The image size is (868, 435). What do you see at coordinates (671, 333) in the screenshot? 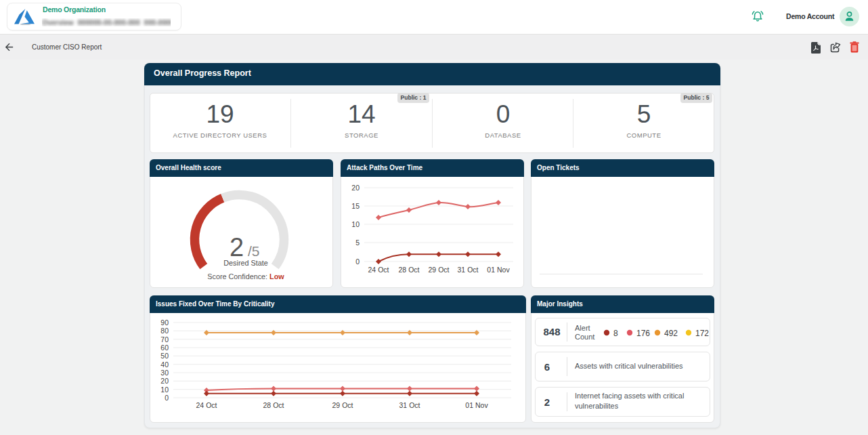
I see `svg-text: 492` at bounding box center [671, 333].